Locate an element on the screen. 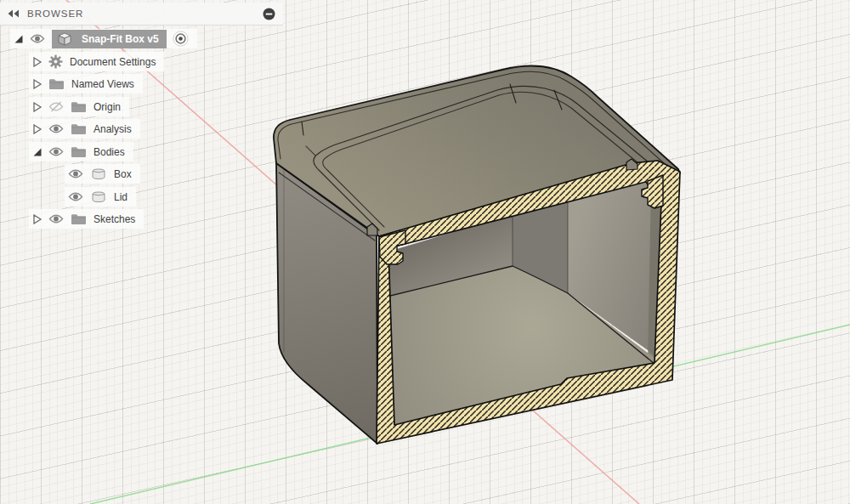 This screenshot has height=504, width=850. selected-item-highlight: Snap-Fit Box v5 is located at coordinates (109, 39).